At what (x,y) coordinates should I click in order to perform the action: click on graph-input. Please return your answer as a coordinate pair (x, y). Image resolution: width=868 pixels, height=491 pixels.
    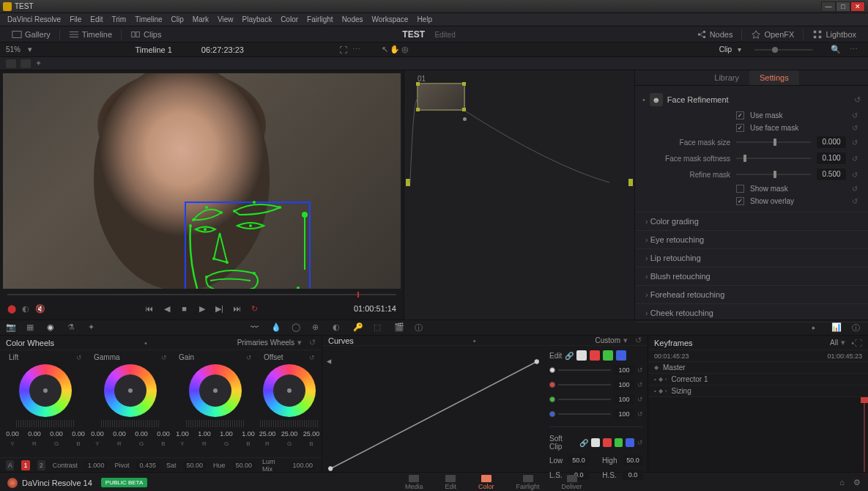
    Looking at the image, I should click on (408, 182).